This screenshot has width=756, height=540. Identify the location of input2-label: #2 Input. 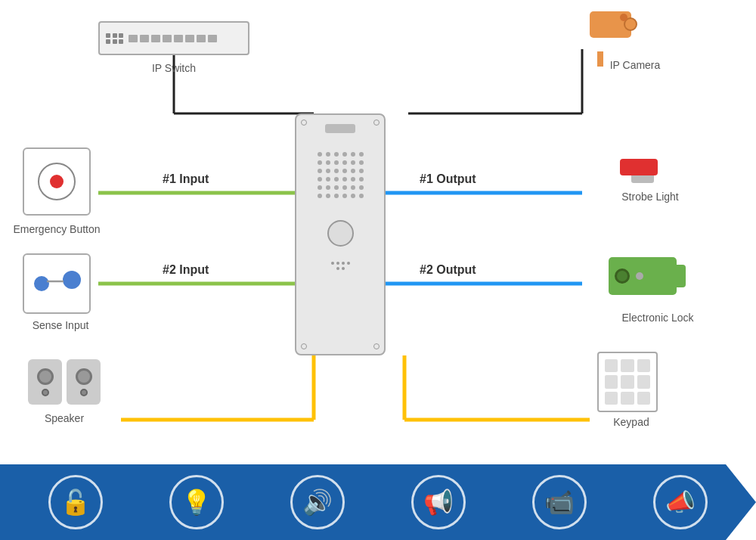
(186, 270).